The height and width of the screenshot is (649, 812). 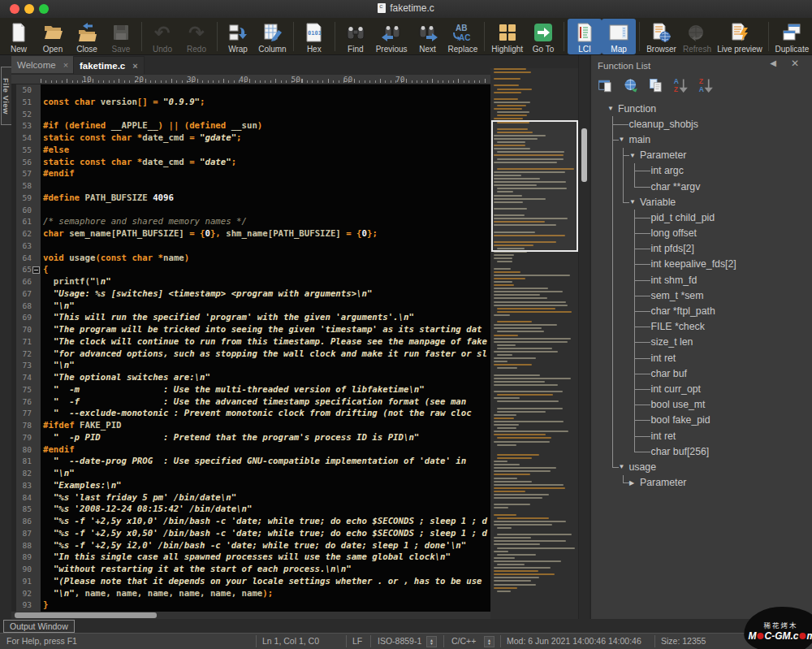 I want to click on file-view-tab: File View, so click(x=6, y=96).